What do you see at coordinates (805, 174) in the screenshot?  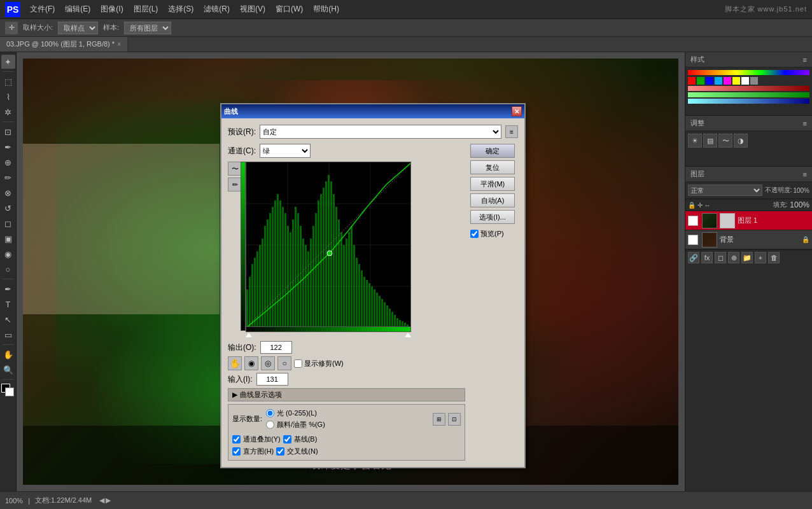 I see `layers-menu-icon: ≡` at bounding box center [805, 174].